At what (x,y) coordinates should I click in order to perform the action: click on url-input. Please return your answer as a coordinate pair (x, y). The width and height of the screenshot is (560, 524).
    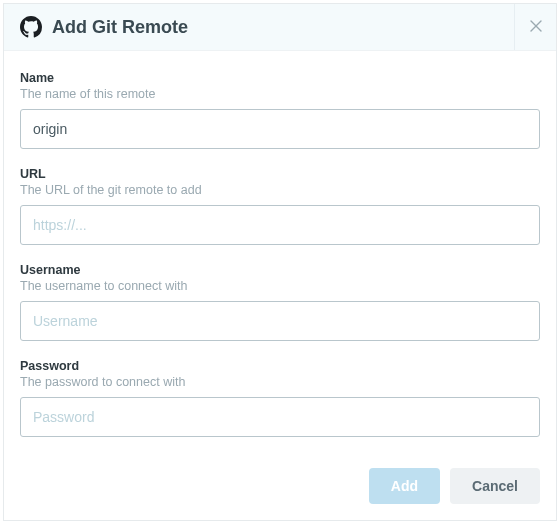
    Looking at the image, I should click on (280, 225).